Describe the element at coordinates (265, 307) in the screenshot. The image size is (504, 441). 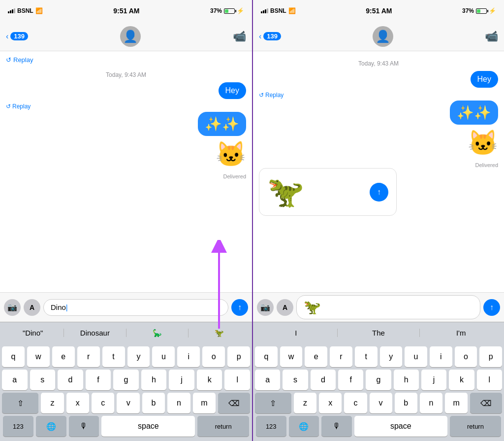
I see `camera-button-right: 📷` at that location.